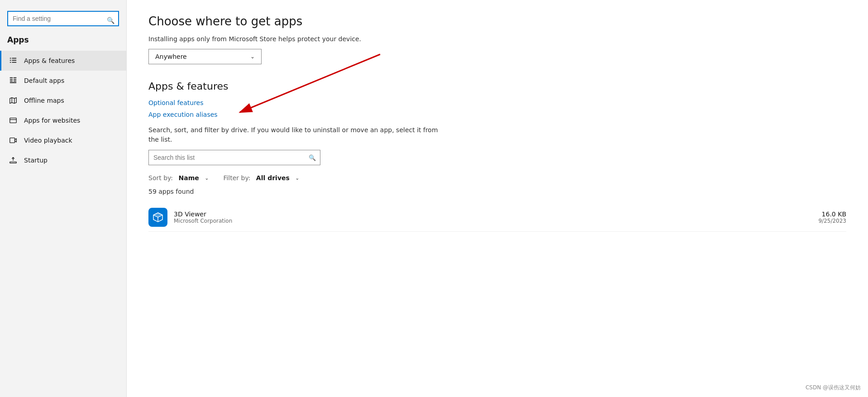 The width and height of the screenshot is (868, 397). What do you see at coordinates (13, 140) in the screenshot?
I see `video-icon` at bounding box center [13, 140].